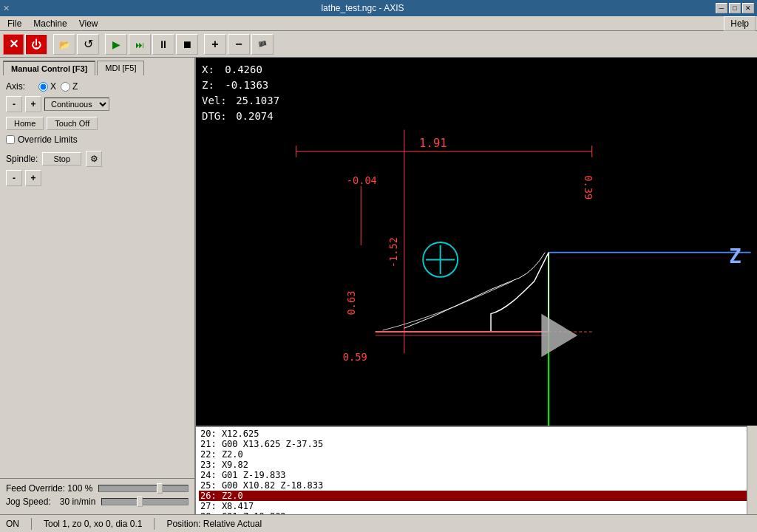  What do you see at coordinates (75, 86) in the screenshot?
I see `axis-z-label: Z` at bounding box center [75, 86].